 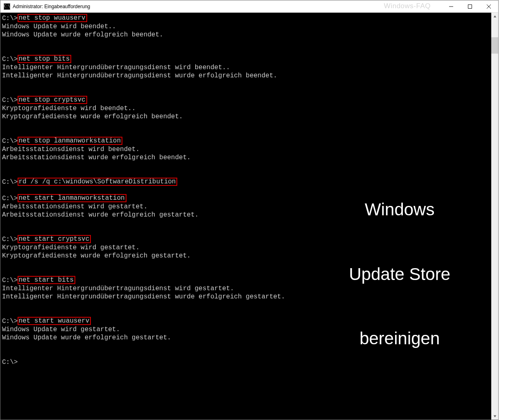 I want to click on minimize-button, so click(x=451, y=7).